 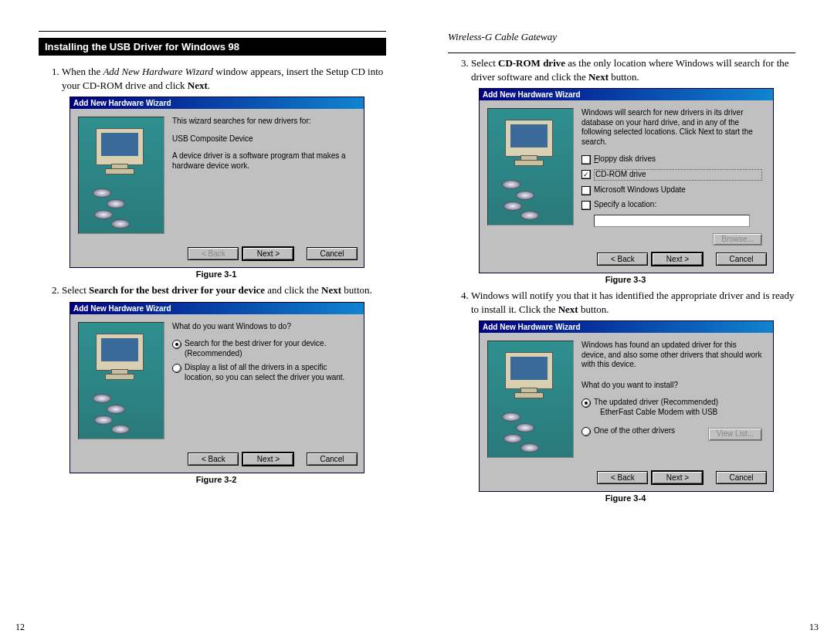 I want to click on wizard3-opt4: Specify a location:, so click(x=678, y=205).